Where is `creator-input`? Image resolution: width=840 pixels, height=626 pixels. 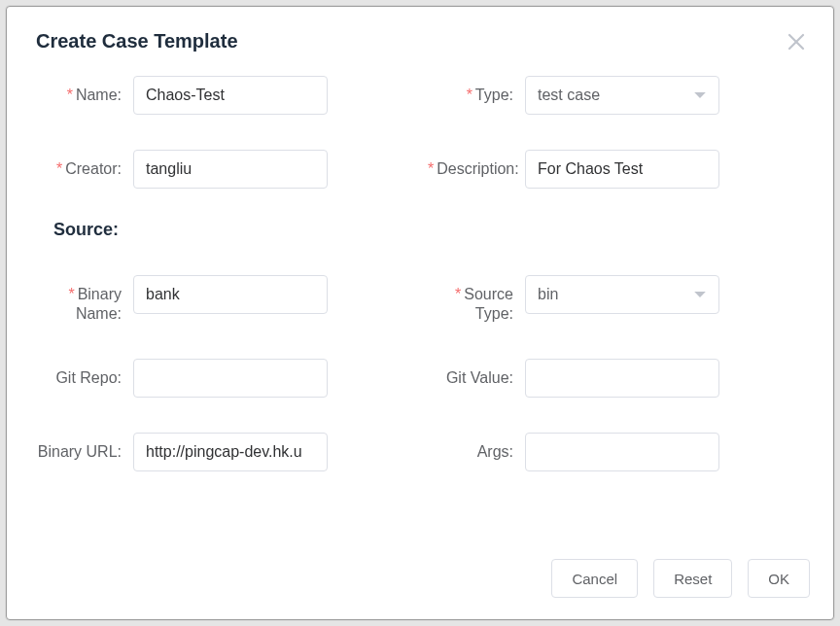
creator-input is located at coordinates (230, 169).